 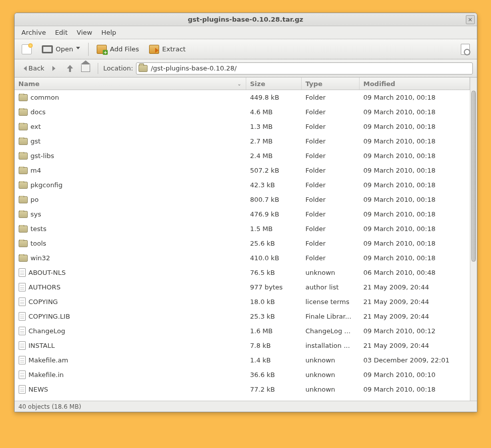 What do you see at coordinates (415, 360) in the screenshot?
I see `file-modified: 03 December 2009, 22:01` at bounding box center [415, 360].